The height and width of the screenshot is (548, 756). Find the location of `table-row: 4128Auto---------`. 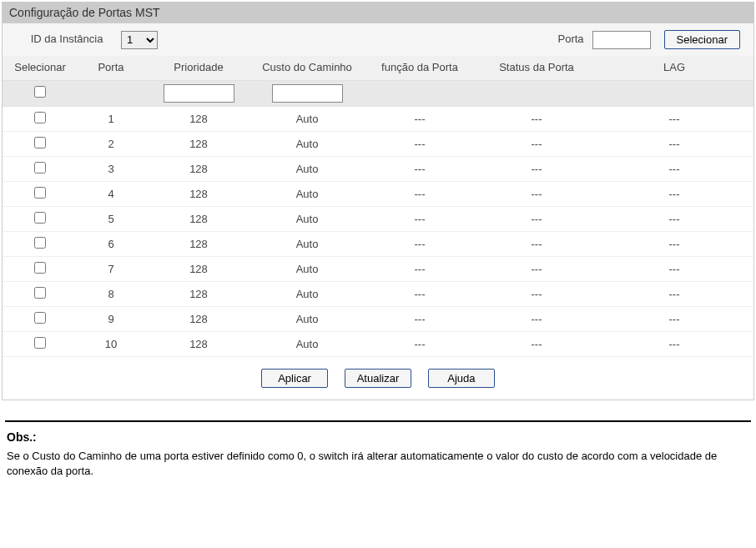

table-row: 4128Auto--------- is located at coordinates (378, 194).